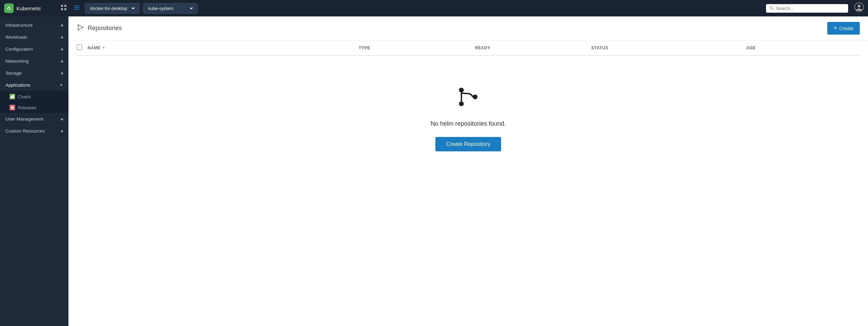 The height and width of the screenshot is (326, 868). What do you see at coordinates (19, 49) in the screenshot?
I see `sidebar-label-configuration: Configuration` at bounding box center [19, 49].